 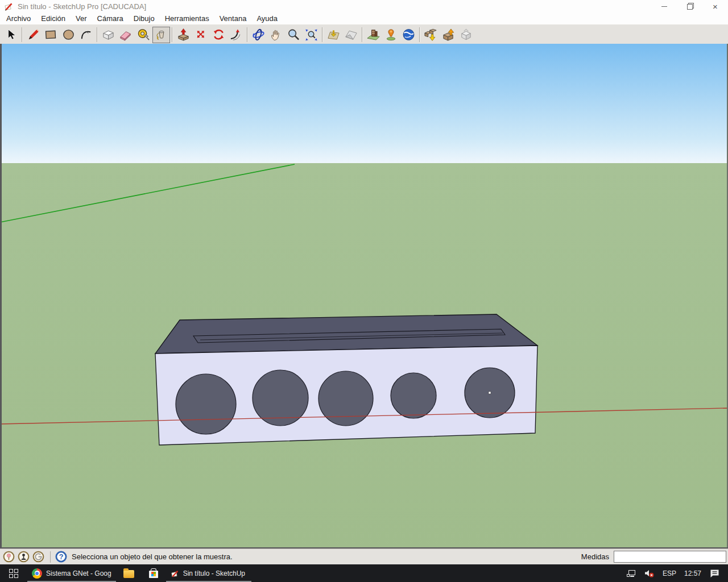 What do you see at coordinates (312, 35) in the screenshot?
I see `zoom-extents-button` at bounding box center [312, 35].